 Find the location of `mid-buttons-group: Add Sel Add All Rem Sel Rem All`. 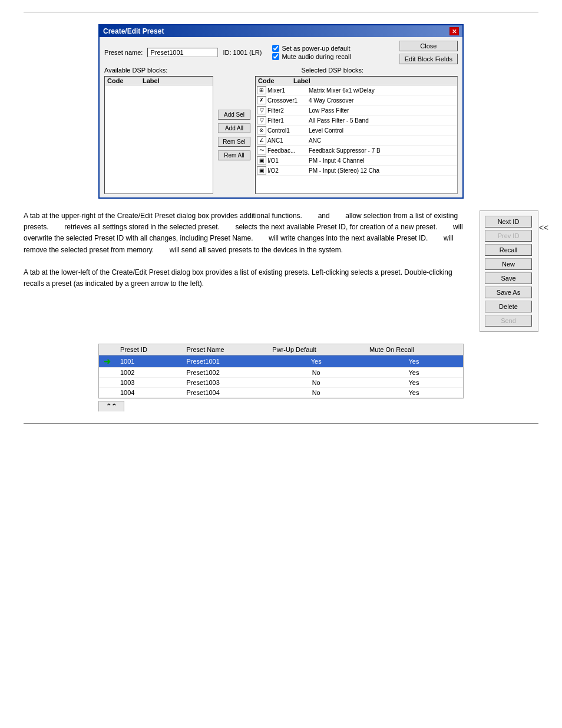

mid-buttons-group: Add Sel Add All Rem Sel Rem All is located at coordinates (234, 135).